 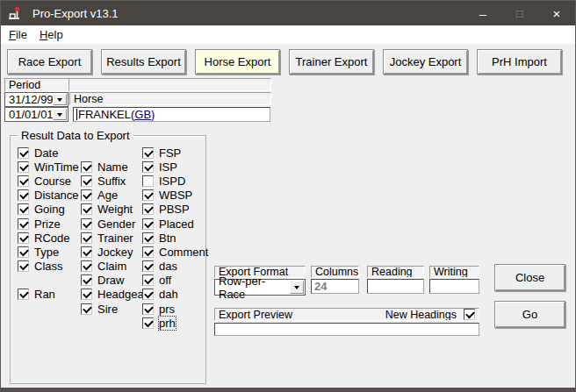 What do you see at coordinates (176, 224) in the screenshot?
I see `checkbox-item-placed: Placed` at bounding box center [176, 224].